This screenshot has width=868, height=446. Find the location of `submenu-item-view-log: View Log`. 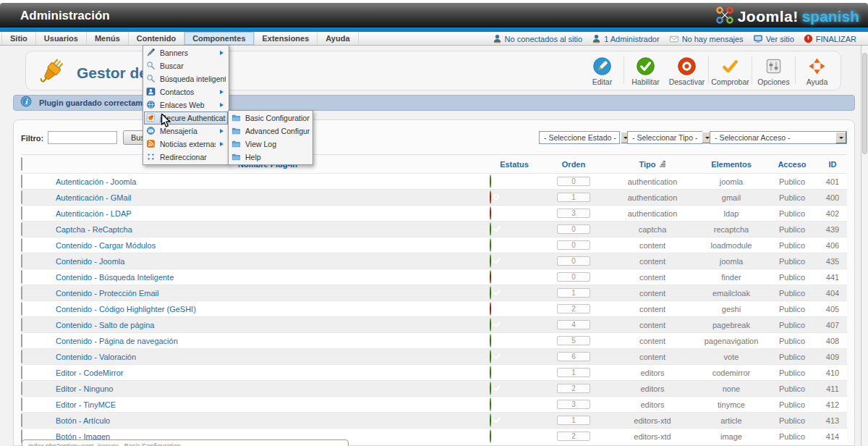

submenu-item-view-log: View Log is located at coordinates (271, 144).